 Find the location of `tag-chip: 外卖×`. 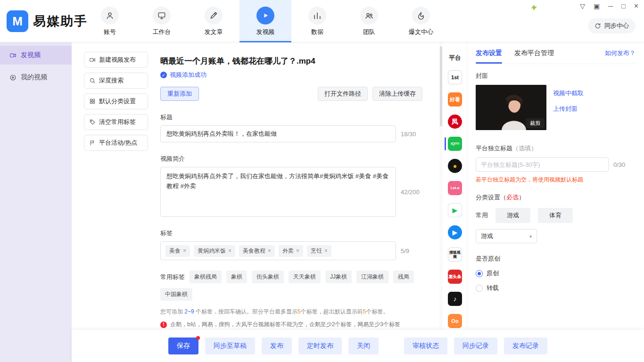

tag-chip: 外卖× is located at coordinates (291, 251).